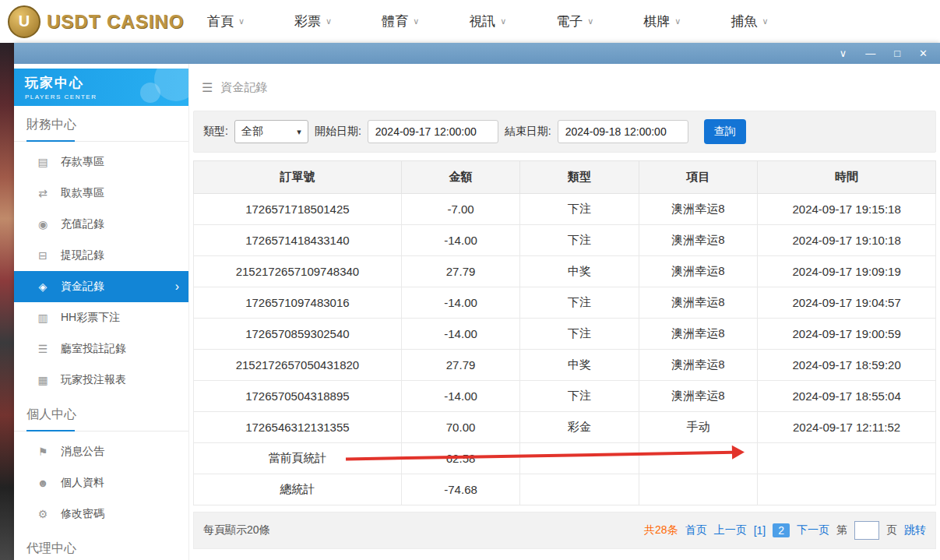 The width and height of the screenshot is (940, 560). I want to click on column-header-time: 時間, so click(847, 178).